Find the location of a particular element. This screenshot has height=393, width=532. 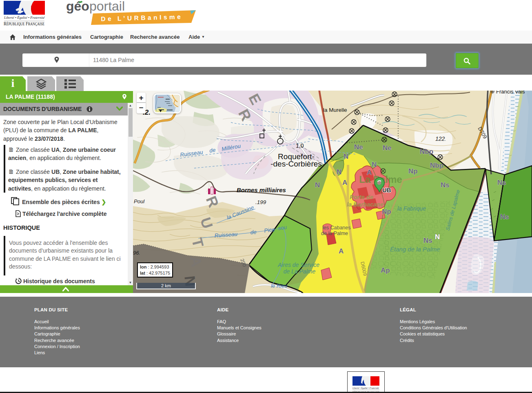

svg-text: le Rieu is located at coordinates (279, 286).